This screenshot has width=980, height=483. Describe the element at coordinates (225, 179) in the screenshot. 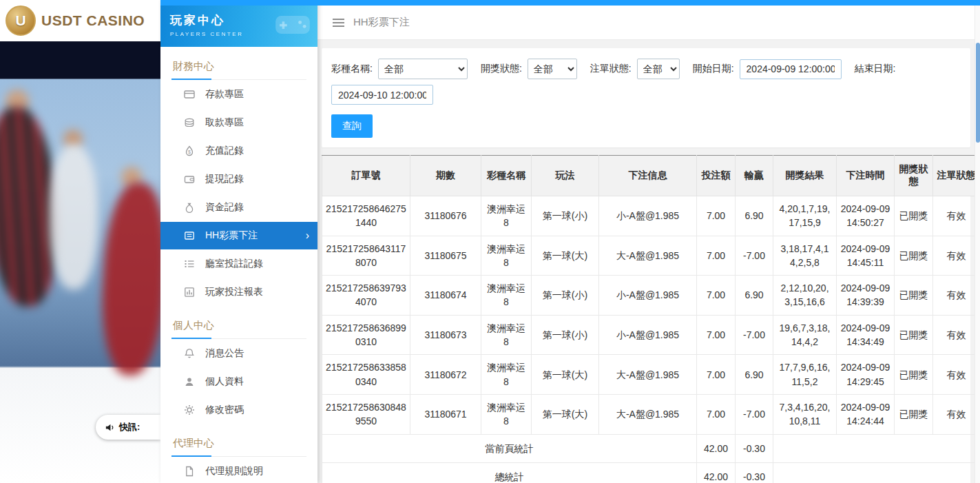

I see `sidebar-item-label: 提現記錄` at that location.